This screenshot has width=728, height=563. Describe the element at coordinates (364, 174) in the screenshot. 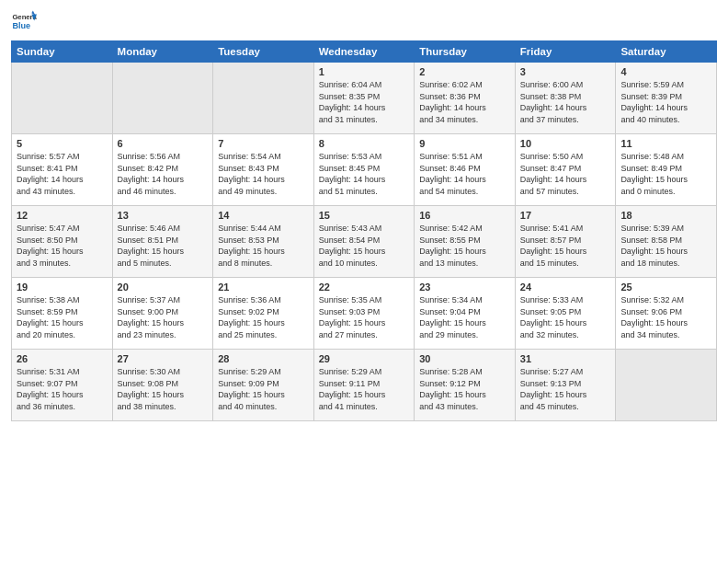

I see `day-info: Sunrise: 5:53 AMSunset: 8:45 PMDaylight:…` at that location.